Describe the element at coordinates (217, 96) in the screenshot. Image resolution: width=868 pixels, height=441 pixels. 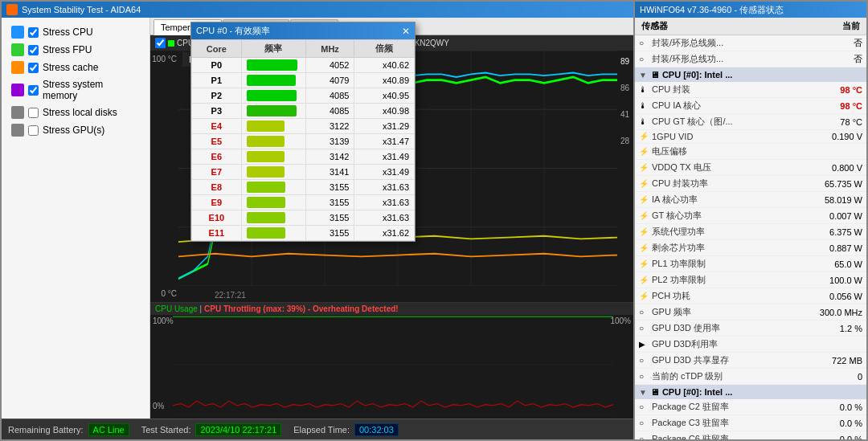
I see `freq-core: P2` at that location.